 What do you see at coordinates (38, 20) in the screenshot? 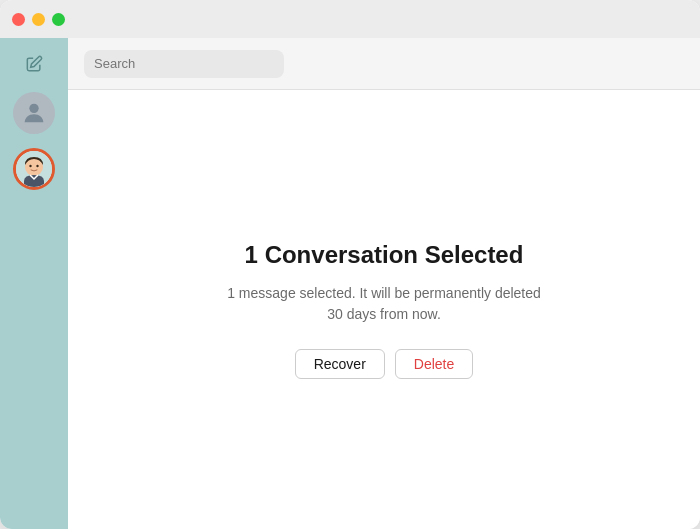
I see `traffic-lights` at bounding box center [38, 20].